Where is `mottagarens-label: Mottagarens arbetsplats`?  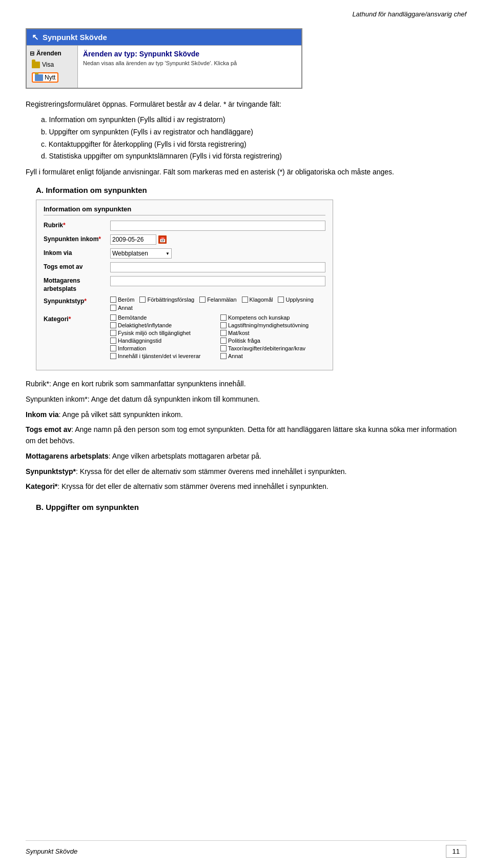 mottagarens-label: Mottagarens arbetsplats is located at coordinates (77, 284).